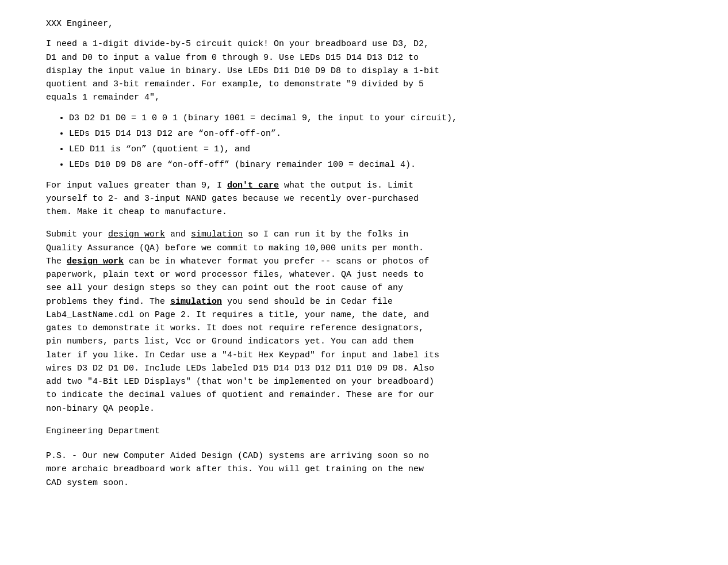  I want to click on sign-off: Engineering Department, so click(362, 432).